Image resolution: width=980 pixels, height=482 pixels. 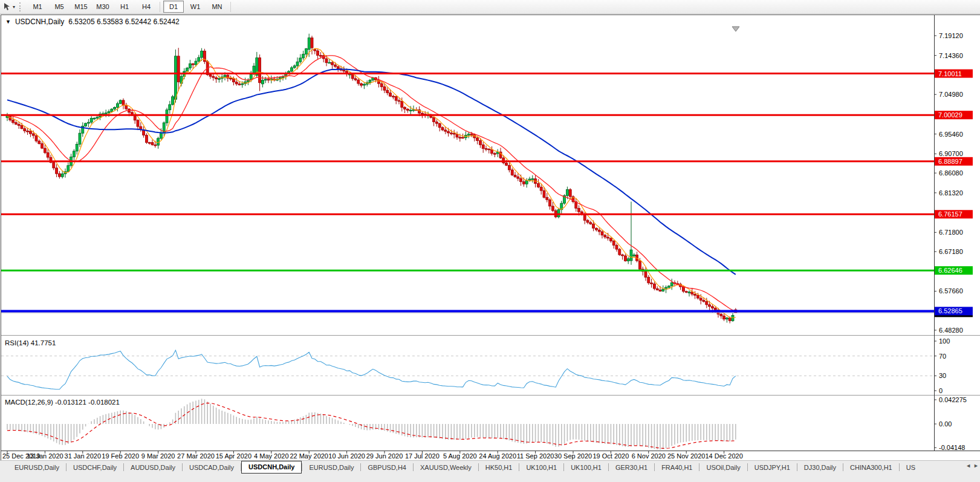 I want to click on svg-text: 17 Jul 2020, so click(x=422, y=456).